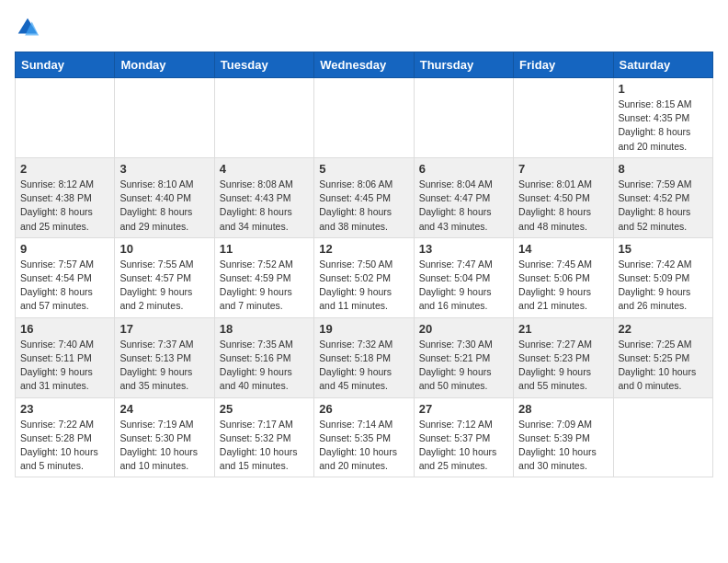 The height and width of the screenshot is (563, 728). I want to click on calendar-week-row: 16Sunrise: 7:40 AMSunset: 5:11 PMDayligh…, so click(364, 357).